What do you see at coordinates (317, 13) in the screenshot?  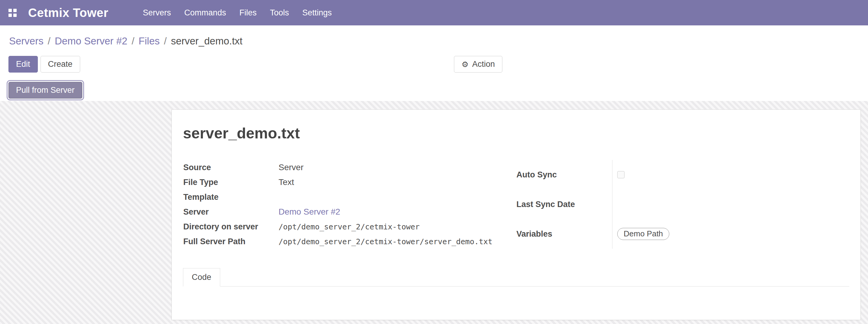 I see `nav-item-settings: Settings` at bounding box center [317, 13].